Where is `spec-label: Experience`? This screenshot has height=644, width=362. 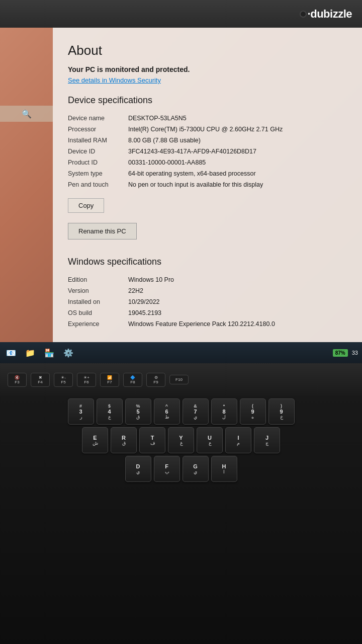
spec-label: Experience is located at coordinates (98, 324).